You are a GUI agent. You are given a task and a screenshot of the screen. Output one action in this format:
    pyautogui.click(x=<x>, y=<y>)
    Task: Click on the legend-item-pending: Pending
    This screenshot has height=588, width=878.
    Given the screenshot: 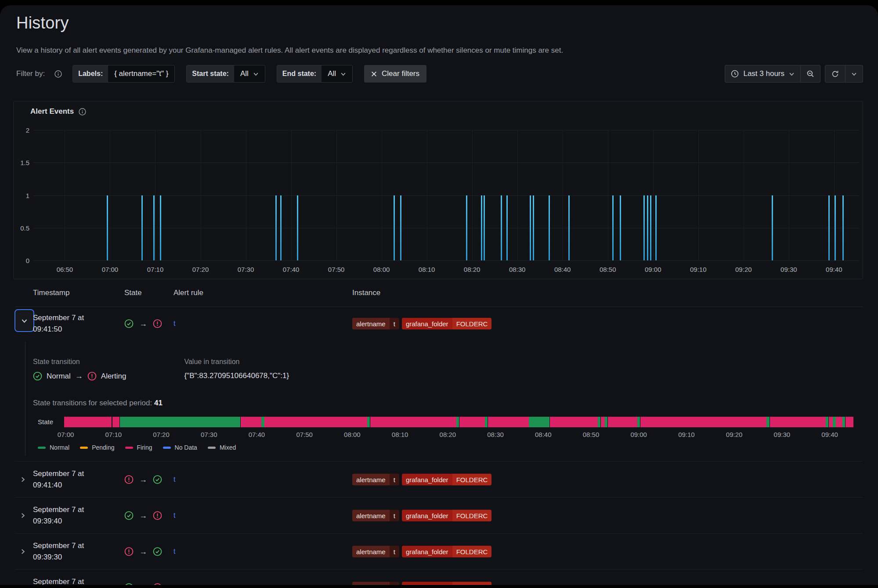 What is the action you would take?
    pyautogui.click(x=97, y=447)
    